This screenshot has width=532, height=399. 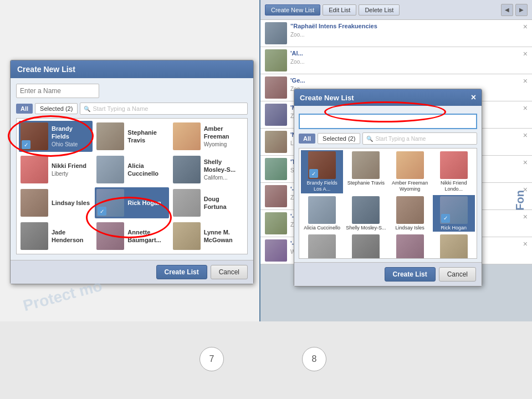 What do you see at coordinates (454, 228) in the screenshot?
I see `right-friend-name-7: Rick Hogan` at bounding box center [454, 228].